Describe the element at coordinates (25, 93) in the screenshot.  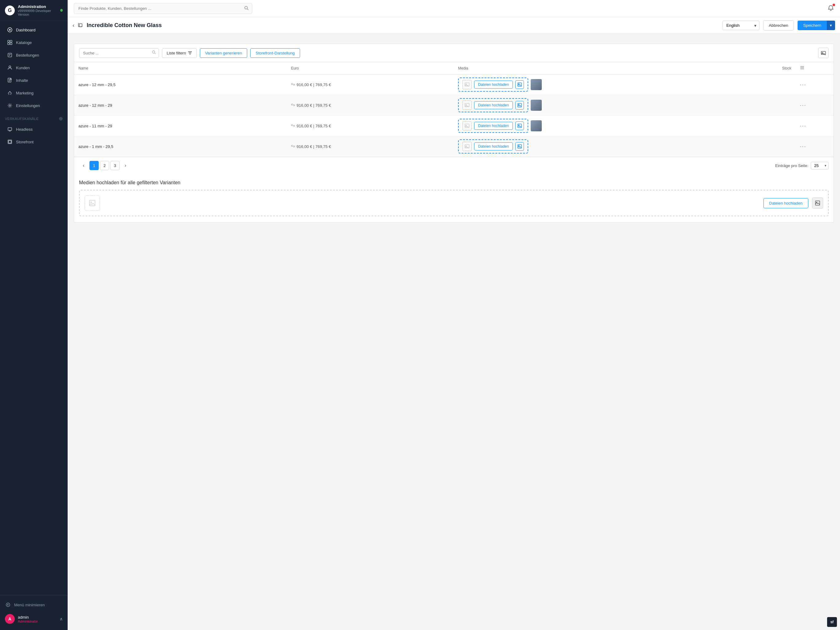
I see `sidebar-item-label: Marketing` at that location.